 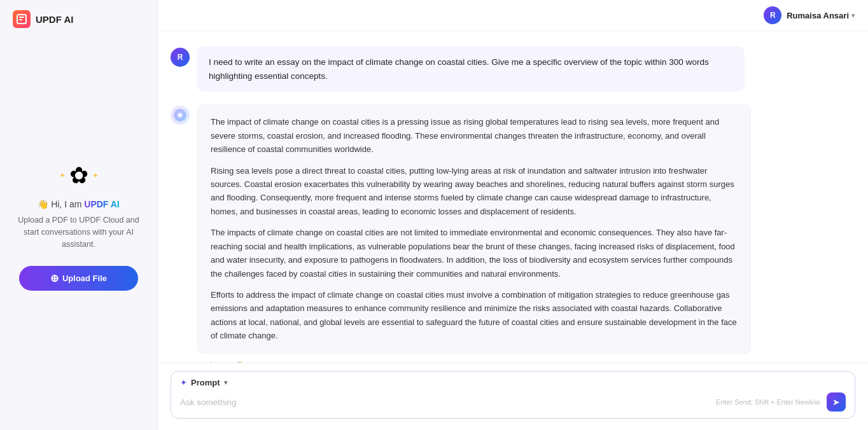 I want to click on user-name-label: Rumaisa Ansari, so click(x=818, y=15).